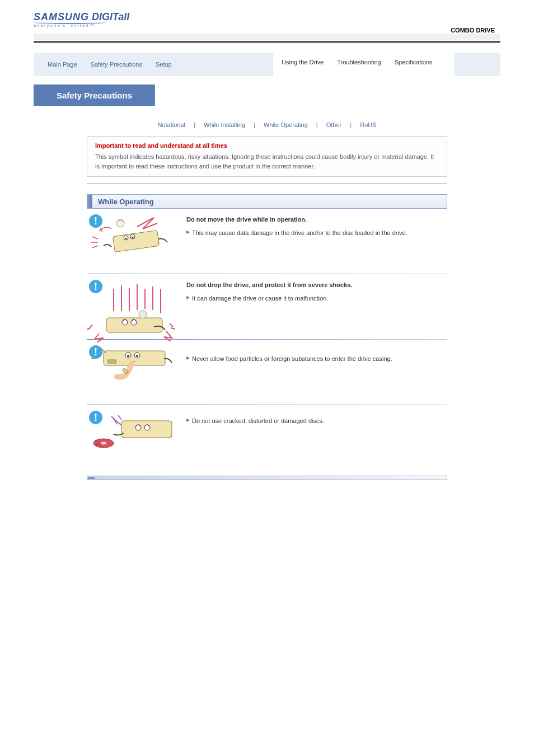  I want to click on section-badge: Safety Precautions, so click(94, 95).